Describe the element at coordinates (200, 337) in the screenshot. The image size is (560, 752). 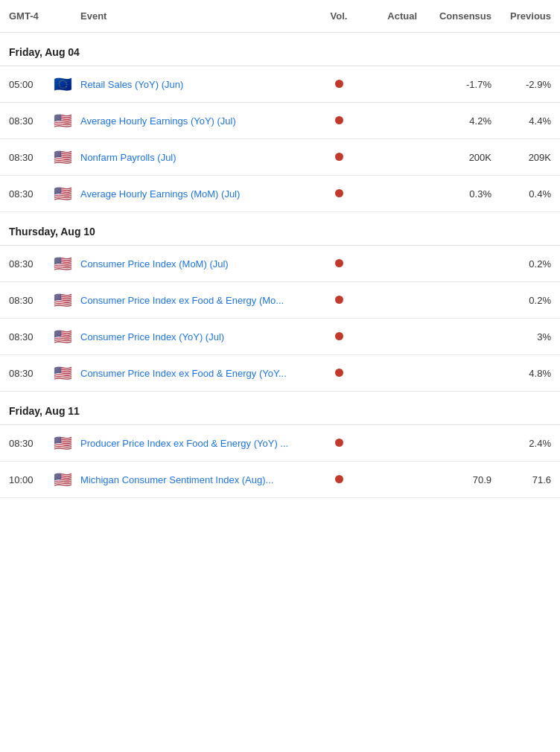
I see `event-name: Consumer Price Index (YoY) (Jul)` at that location.